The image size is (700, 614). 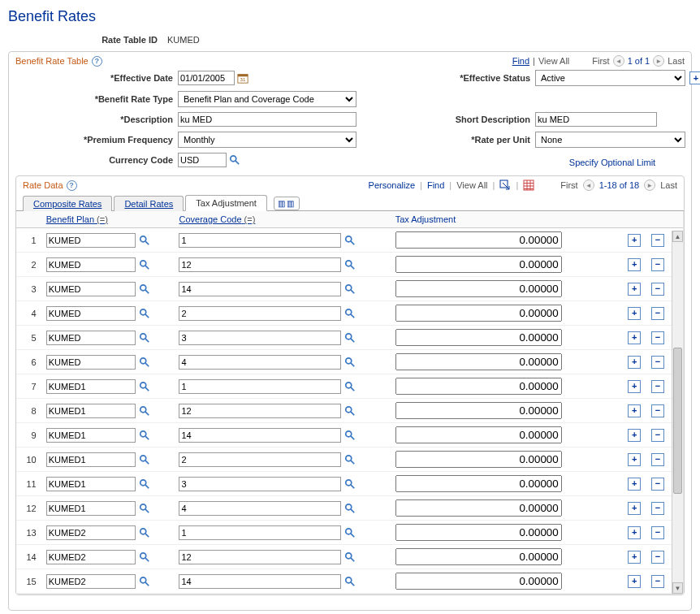 What do you see at coordinates (611, 140) in the screenshot?
I see `rate-per-unit-select: None` at bounding box center [611, 140].